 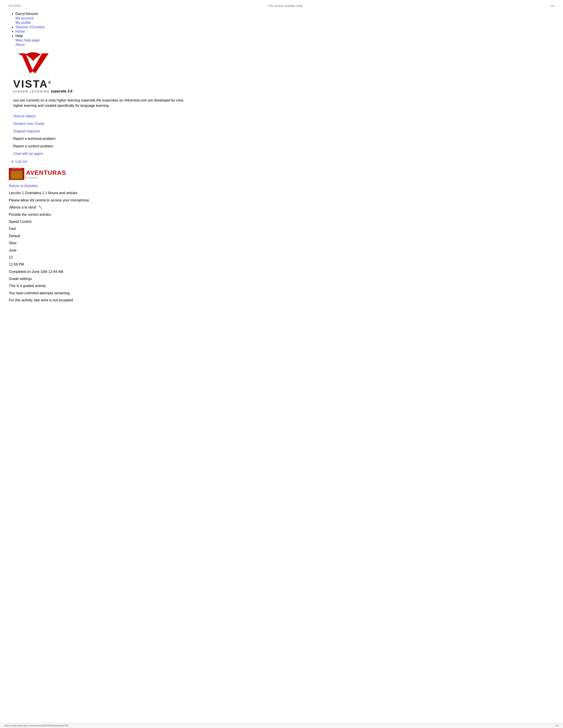 What do you see at coordinates (282, 229) in the screenshot?
I see `fast-label: Fast` at bounding box center [282, 229].